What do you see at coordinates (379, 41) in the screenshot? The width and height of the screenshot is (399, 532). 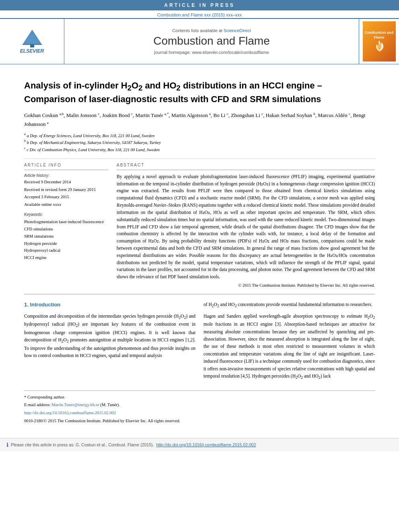 I see `journal-cover-section: Combustion and Flame` at bounding box center [379, 41].